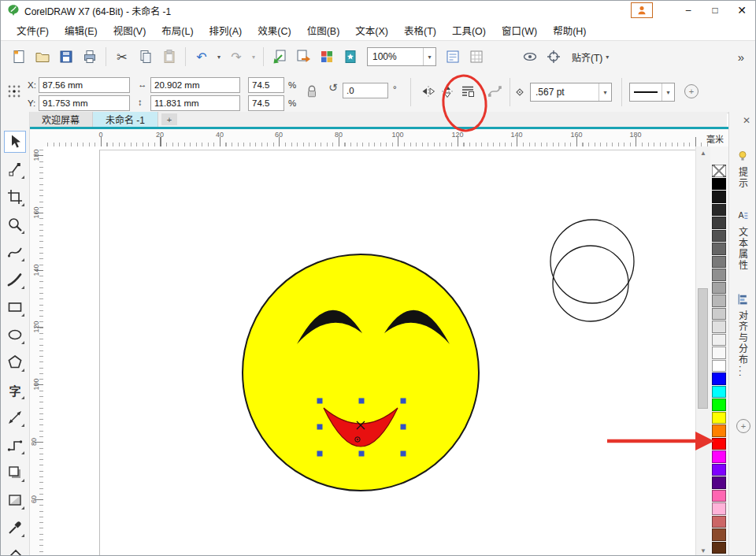 The image size is (756, 556). What do you see at coordinates (195, 85) in the screenshot?
I see `object-width-input` at bounding box center [195, 85].